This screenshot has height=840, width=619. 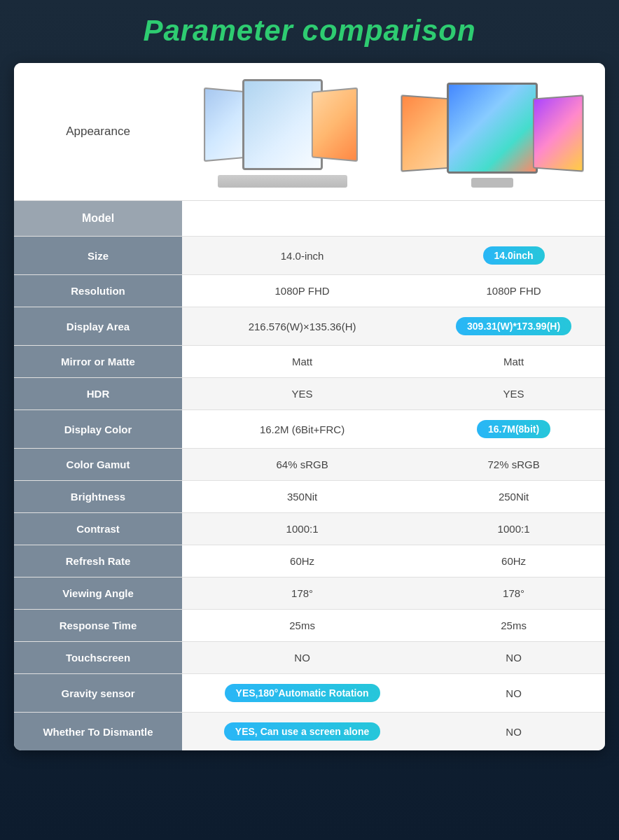 I want to click on zmax-screen-center, so click(x=492, y=128).